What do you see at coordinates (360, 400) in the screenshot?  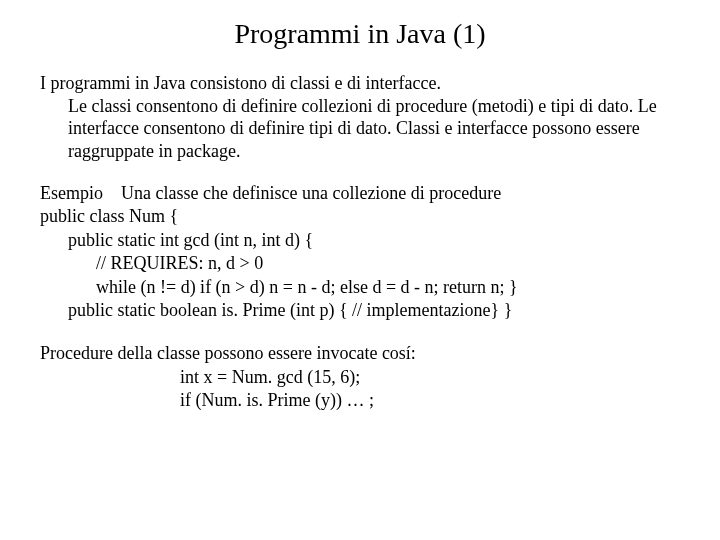 I see `invoke-line-2: if (Num. is. Prime (y)) … ;` at bounding box center [360, 400].